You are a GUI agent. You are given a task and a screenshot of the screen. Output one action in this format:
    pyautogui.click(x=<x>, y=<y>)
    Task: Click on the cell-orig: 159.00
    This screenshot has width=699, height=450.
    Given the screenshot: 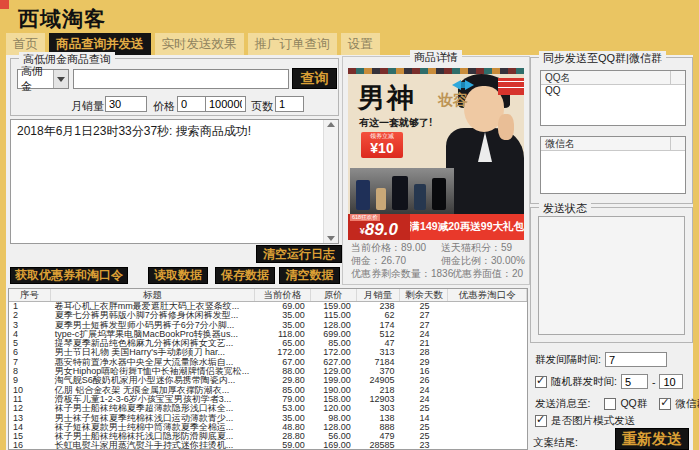 What is the action you would take?
    pyautogui.click(x=334, y=306)
    